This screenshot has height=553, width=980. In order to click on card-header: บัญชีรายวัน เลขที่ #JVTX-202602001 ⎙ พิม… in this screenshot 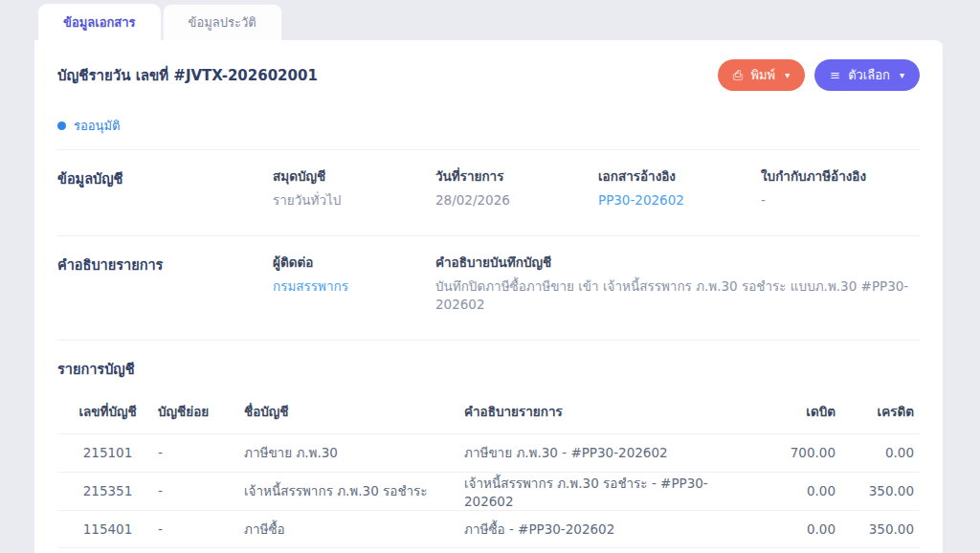, I will do `click(488, 65)`.